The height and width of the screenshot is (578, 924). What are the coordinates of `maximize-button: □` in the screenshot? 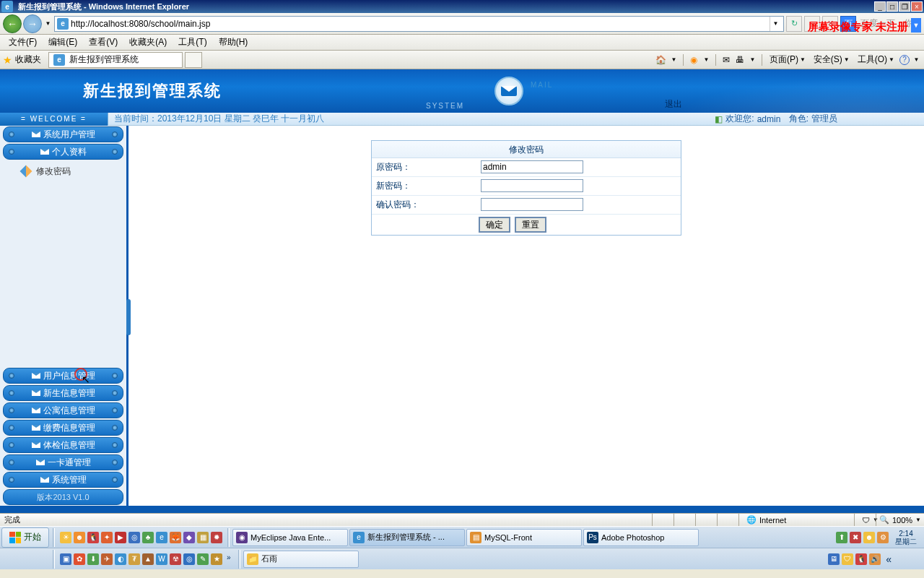 It's located at (892, 7).